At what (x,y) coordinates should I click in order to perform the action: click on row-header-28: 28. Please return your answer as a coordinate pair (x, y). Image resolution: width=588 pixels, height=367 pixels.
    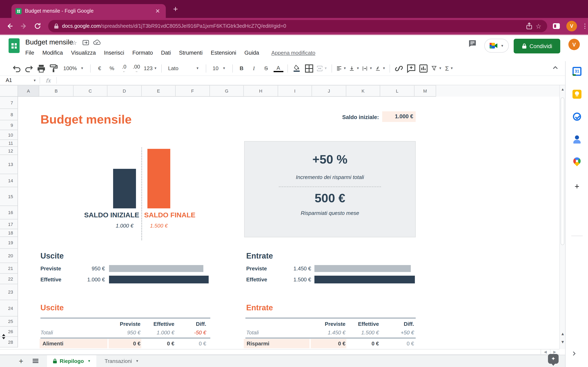
    Looking at the image, I should click on (9, 342).